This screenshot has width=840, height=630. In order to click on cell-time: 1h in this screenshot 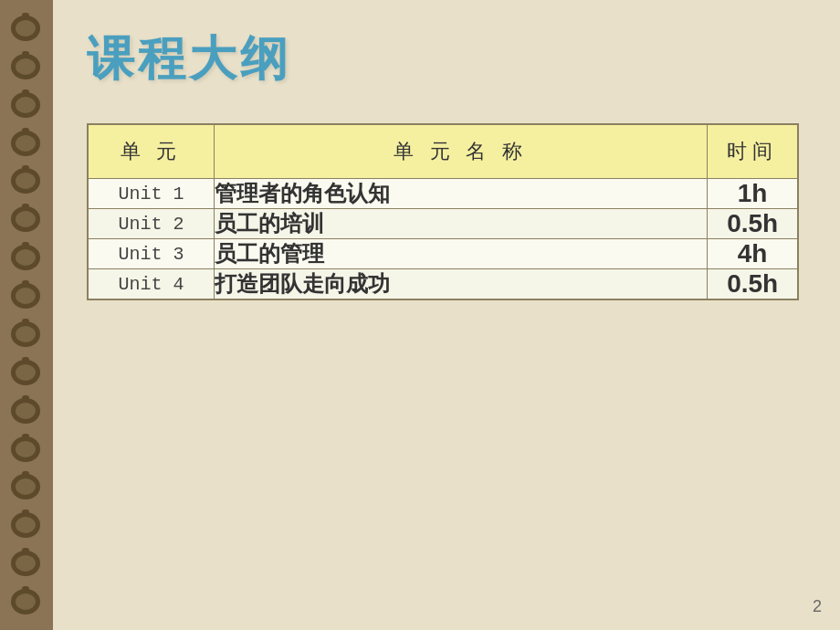, I will do `click(752, 194)`.